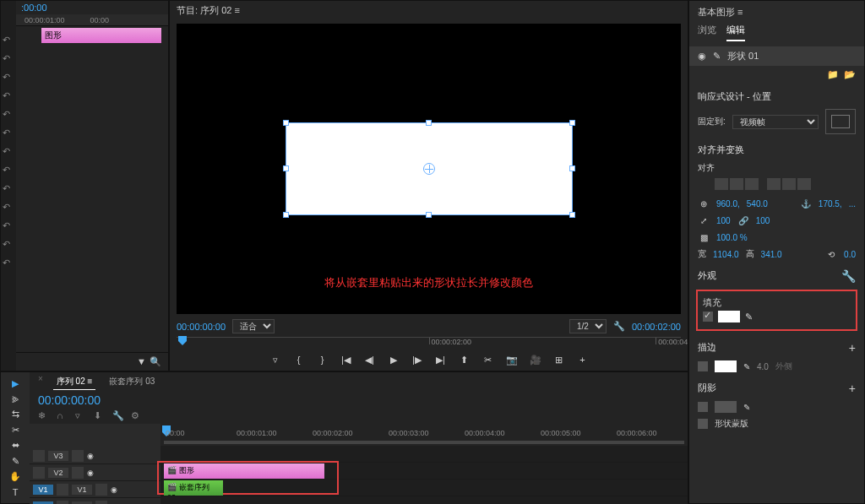  What do you see at coordinates (253, 326) in the screenshot?
I see `fit-select: 适合` at bounding box center [253, 326].